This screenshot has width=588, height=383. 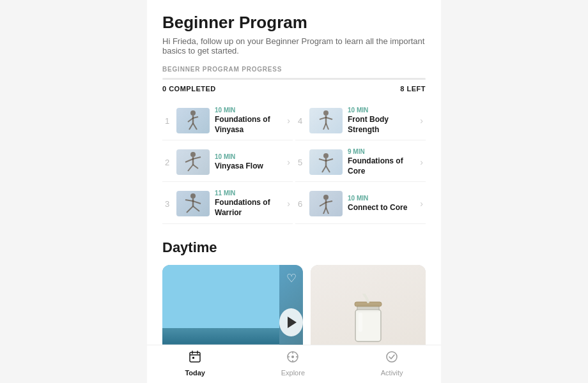 I want to click on progress-completed: 0 Completed, so click(x=189, y=89).